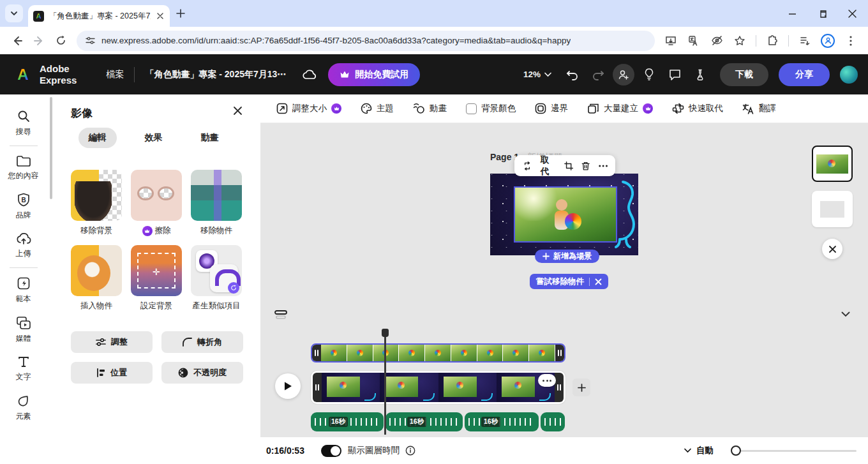 This screenshot has height=464, width=868. I want to click on extensions-icon, so click(772, 41).